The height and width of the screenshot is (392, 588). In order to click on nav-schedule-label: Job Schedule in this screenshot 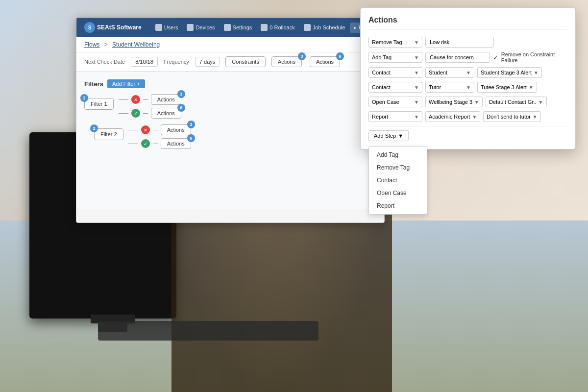, I will do `click(329, 27)`.